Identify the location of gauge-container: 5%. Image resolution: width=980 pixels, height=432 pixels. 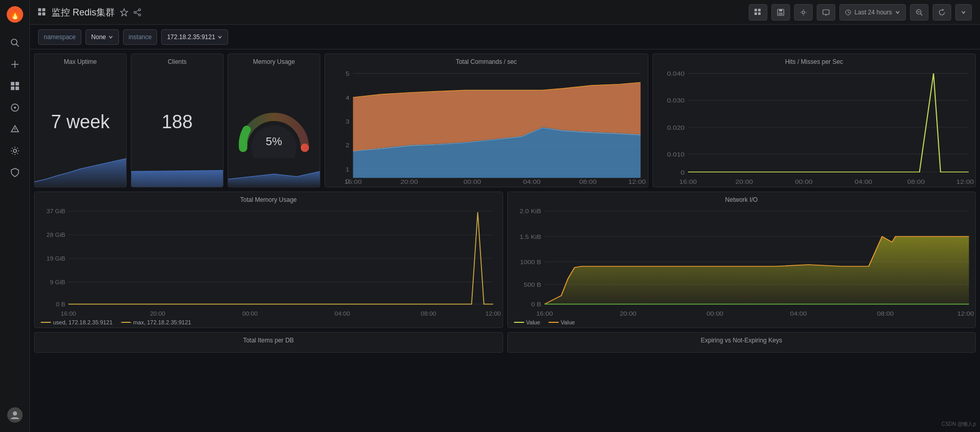
(274, 127).